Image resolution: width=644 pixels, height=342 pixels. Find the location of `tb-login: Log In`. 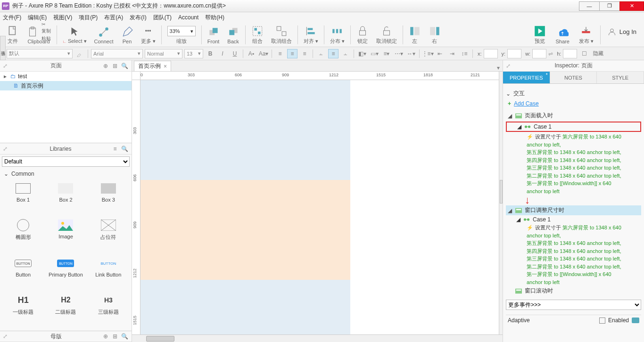

tb-login: Log In is located at coordinates (622, 35).